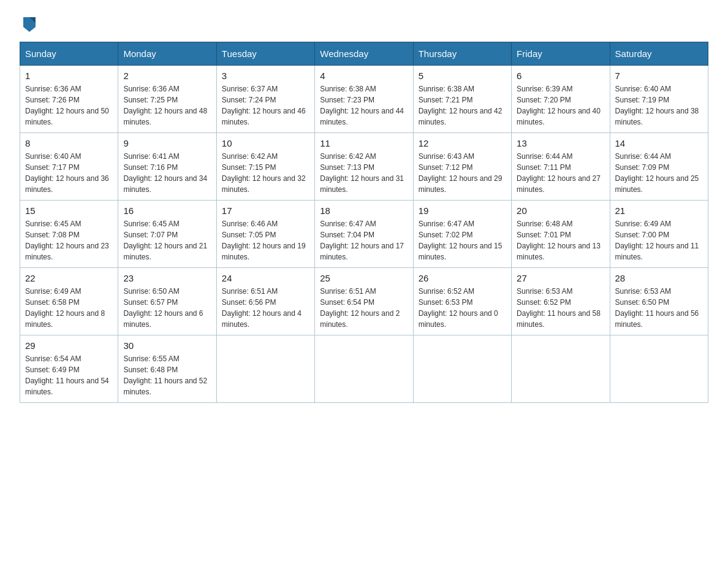 This screenshot has width=728, height=563. Describe the element at coordinates (29, 23) in the screenshot. I see `logo-icon` at that location.